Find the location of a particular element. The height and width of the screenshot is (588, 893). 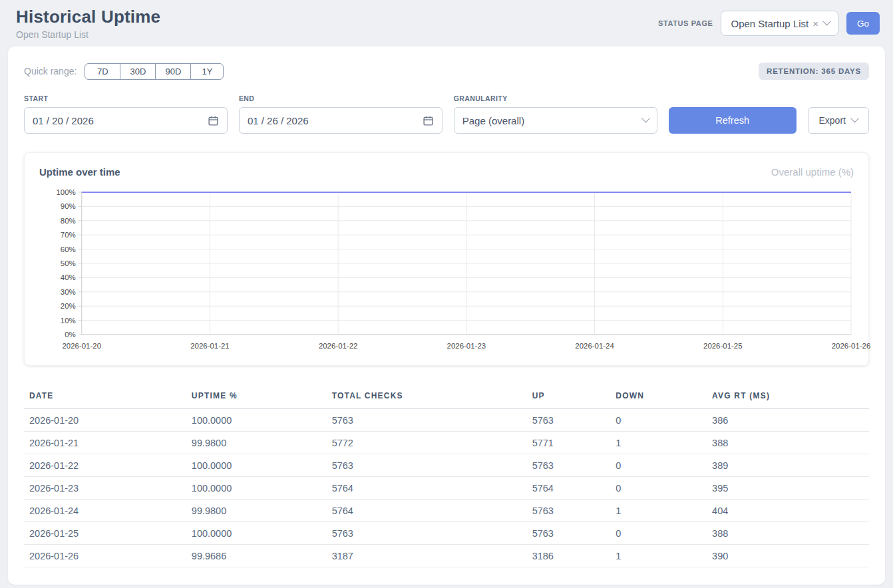

column-header: UP is located at coordinates (569, 396).